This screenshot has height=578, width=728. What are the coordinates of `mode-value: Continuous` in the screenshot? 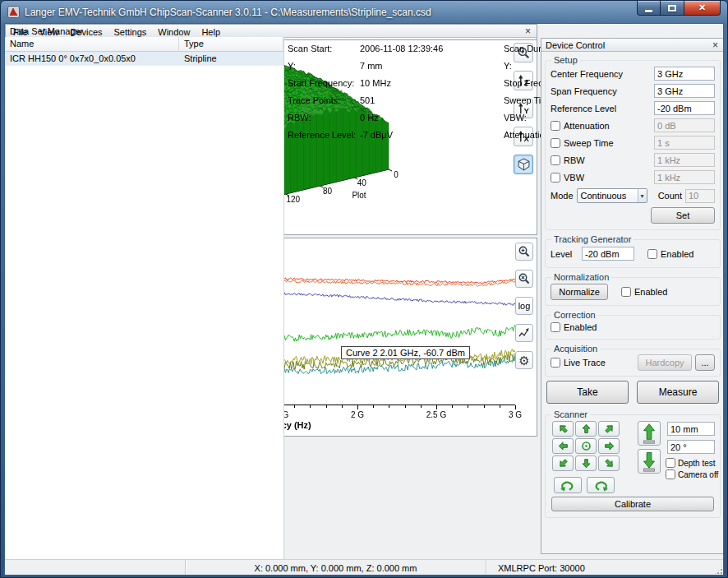 It's located at (604, 196).